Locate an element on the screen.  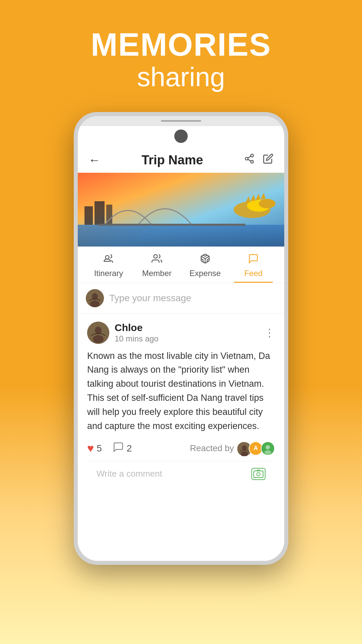
member-icon is located at coordinates (157, 260).